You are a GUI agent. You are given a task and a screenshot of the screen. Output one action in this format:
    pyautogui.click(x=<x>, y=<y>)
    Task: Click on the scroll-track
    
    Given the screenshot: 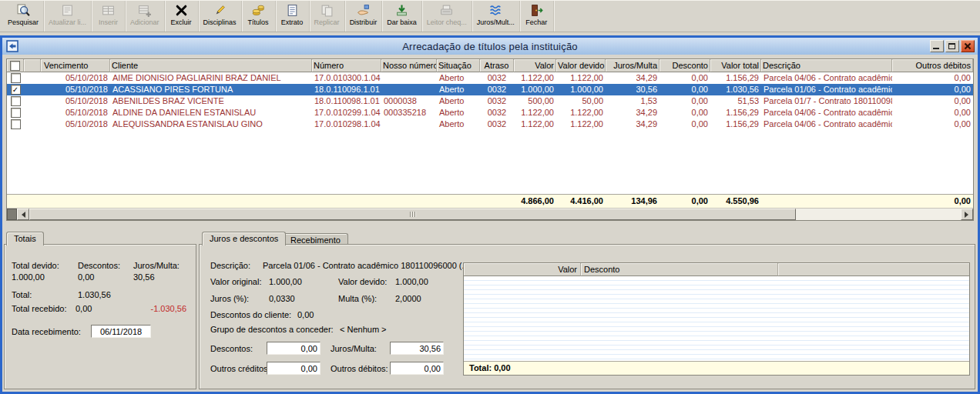 What is the action you would take?
    pyautogui.click(x=878, y=214)
    